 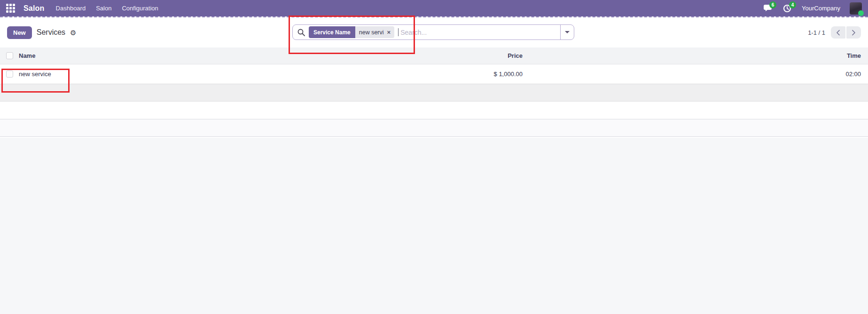 I want to click on table-header-row: Name Price Time, so click(x=434, y=56).